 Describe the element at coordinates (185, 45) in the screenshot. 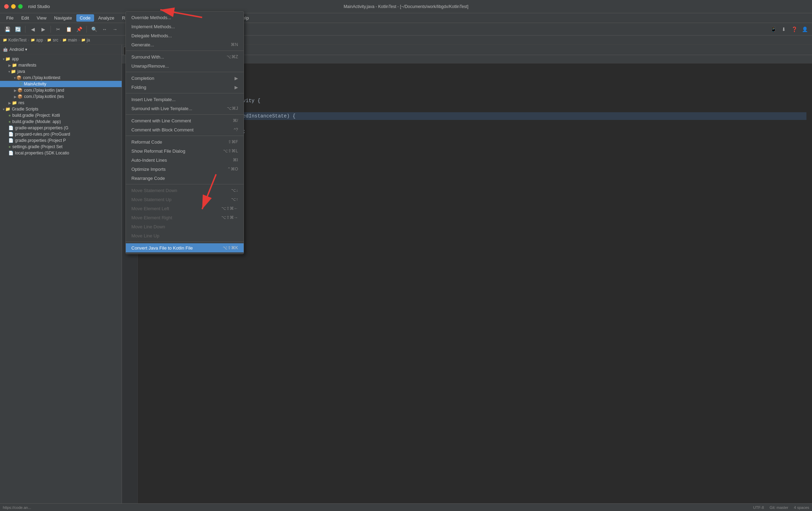

I see `menu-entry-generate: Generate... ⌘N` at that location.